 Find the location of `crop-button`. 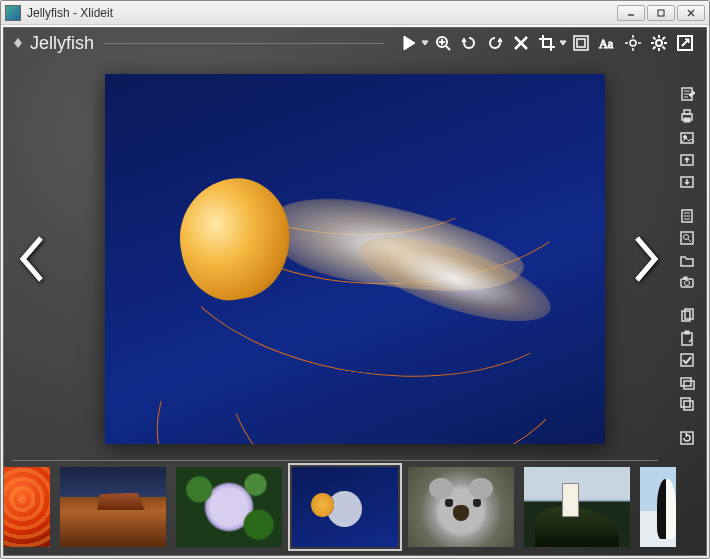

crop-button is located at coordinates (547, 43).